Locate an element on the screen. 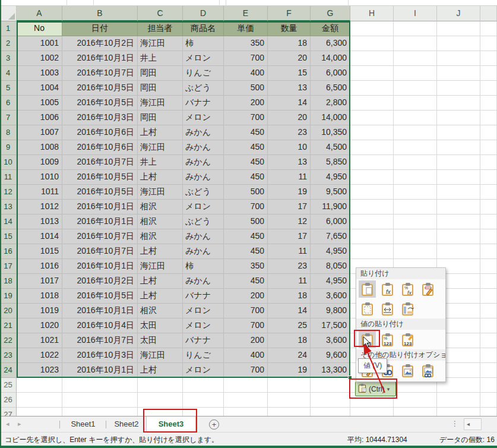  row-header-7: 7 is located at coordinates (8, 118).